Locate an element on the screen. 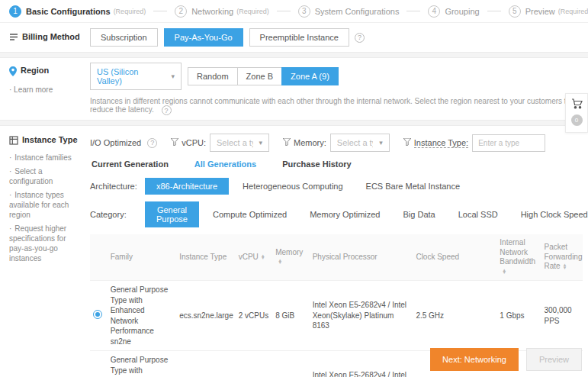  vcpu-select: Select a ty...▾ is located at coordinates (239, 143).